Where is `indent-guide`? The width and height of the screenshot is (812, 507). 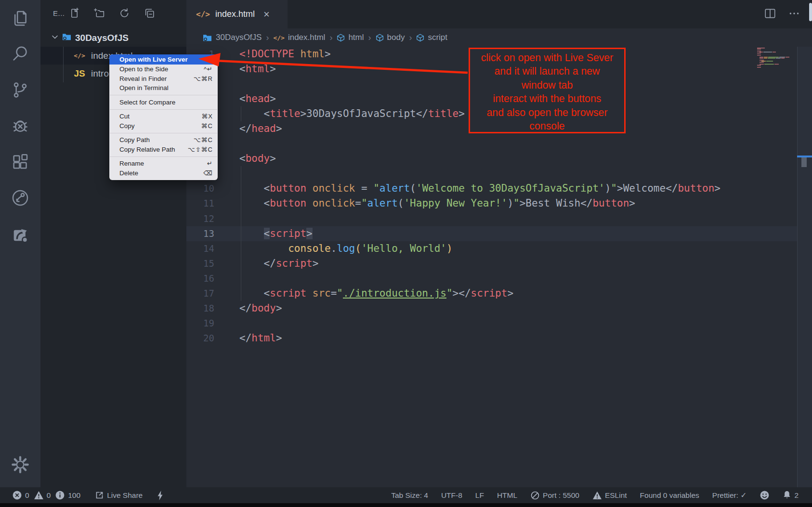 indent-guide is located at coordinates (241, 114).